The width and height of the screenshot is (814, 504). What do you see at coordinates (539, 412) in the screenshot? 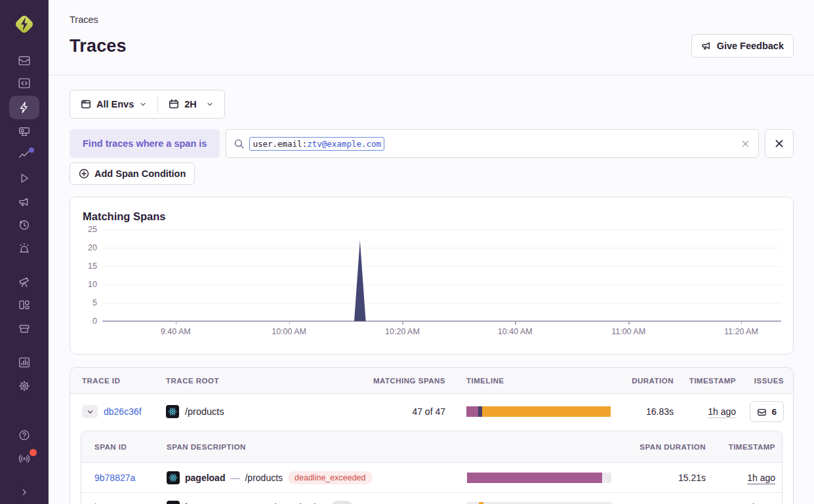
I see `trace-timeline-bar` at bounding box center [539, 412].